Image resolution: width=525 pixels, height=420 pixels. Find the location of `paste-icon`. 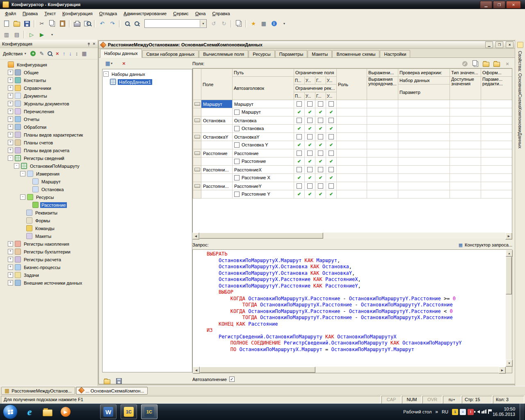

paste-icon is located at coordinates (62, 24).